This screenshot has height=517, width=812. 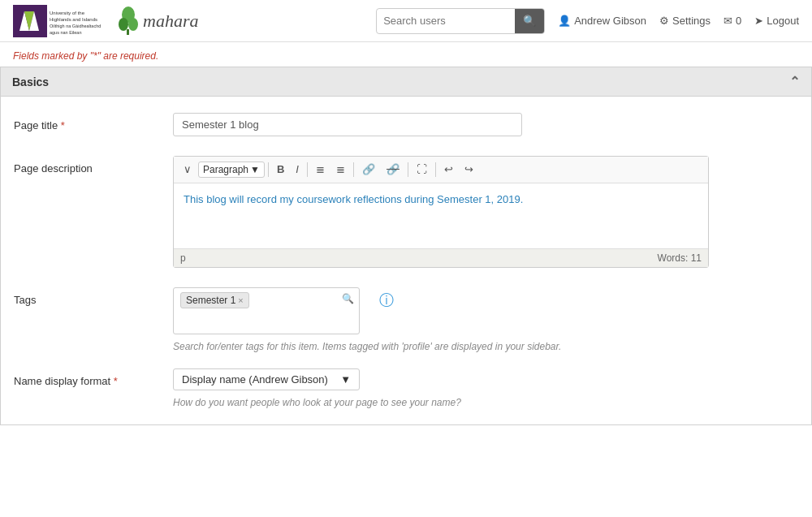 I want to click on svg-text: Oilthigh na Gàidhealtachd, so click(x=75, y=26).